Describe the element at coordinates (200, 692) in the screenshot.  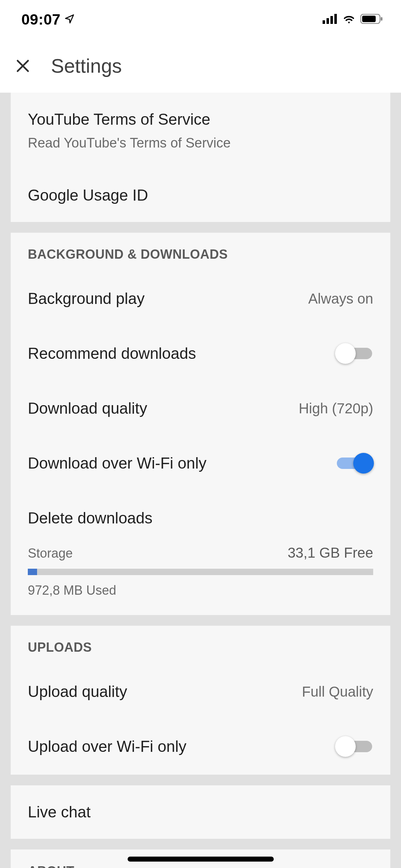
I see `row-upload-quality: Upload quality Full Quality` at that location.